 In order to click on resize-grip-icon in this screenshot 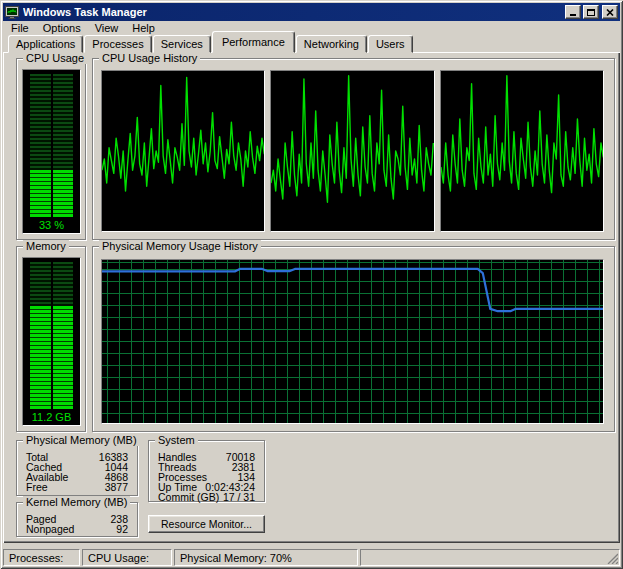, I will do `click(612, 558)`.